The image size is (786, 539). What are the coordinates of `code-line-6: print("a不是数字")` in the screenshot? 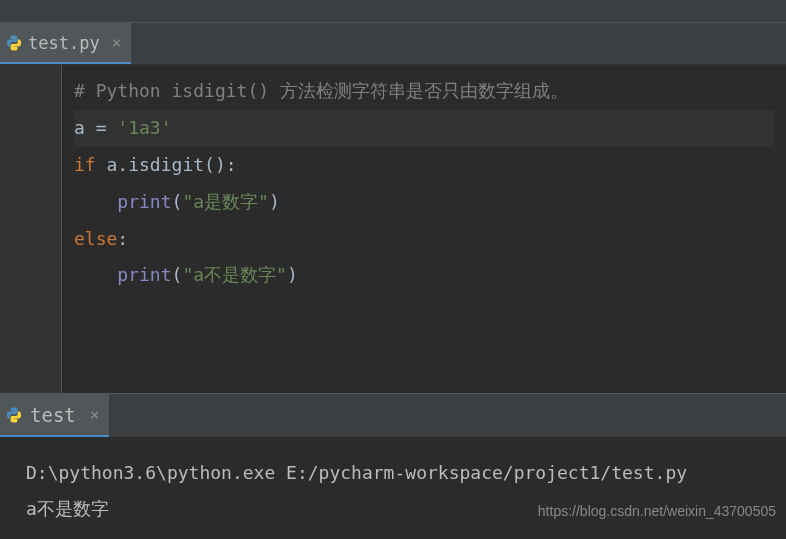 It's located at (424, 276).